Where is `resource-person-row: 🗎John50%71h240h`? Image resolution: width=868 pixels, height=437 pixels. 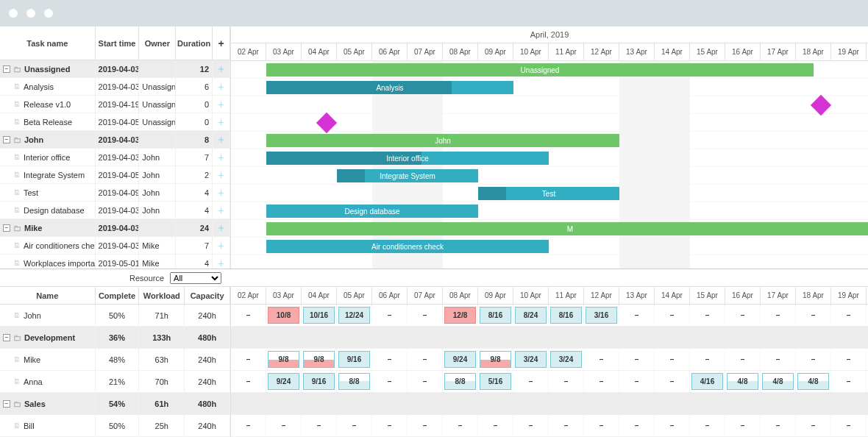 resource-person-row: 🗎John50%71h240h is located at coordinates (115, 316).